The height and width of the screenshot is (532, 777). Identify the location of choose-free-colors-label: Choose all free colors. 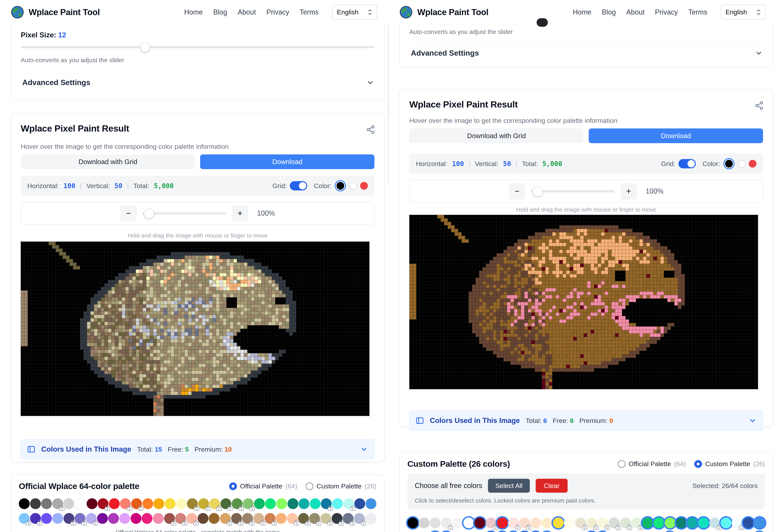
(449, 486).